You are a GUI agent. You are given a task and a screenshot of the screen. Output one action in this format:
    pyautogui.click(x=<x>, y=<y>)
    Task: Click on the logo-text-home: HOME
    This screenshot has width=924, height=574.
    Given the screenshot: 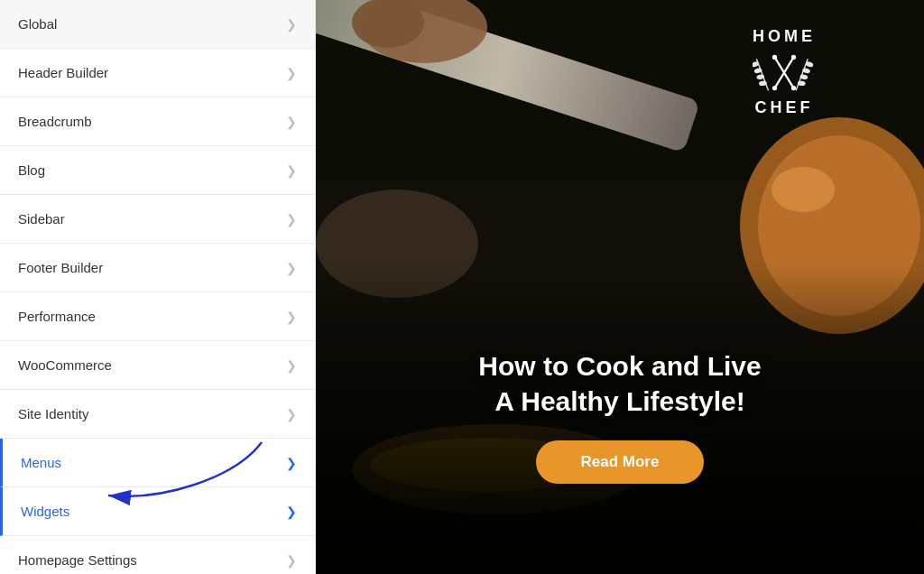 What is the action you would take?
    pyautogui.click(x=784, y=36)
    